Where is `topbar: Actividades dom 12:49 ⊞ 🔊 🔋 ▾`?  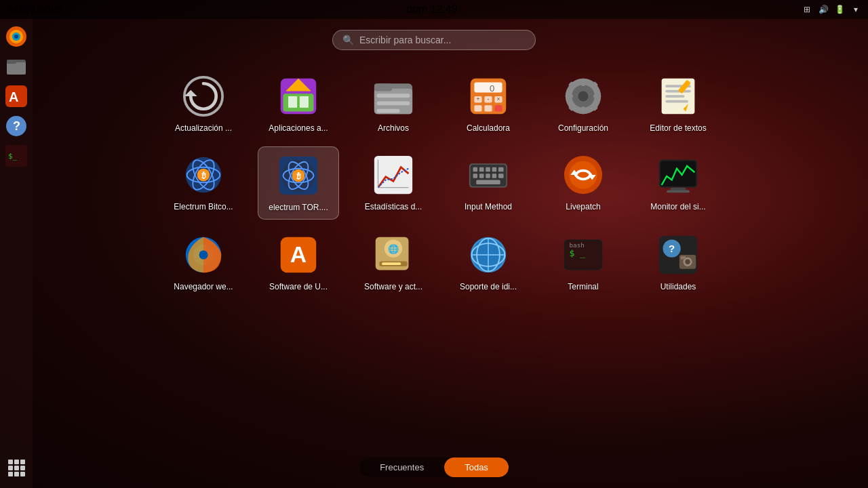 topbar: Actividades dom 12:49 ⊞ 🔊 🔋 ▾ is located at coordinates (434, 9).